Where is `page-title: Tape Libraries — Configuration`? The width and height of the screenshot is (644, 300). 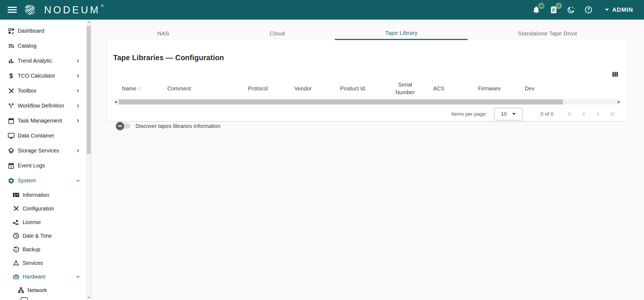
page-title: Tape Libraries — Configuration is located at coordinates (367, 56).